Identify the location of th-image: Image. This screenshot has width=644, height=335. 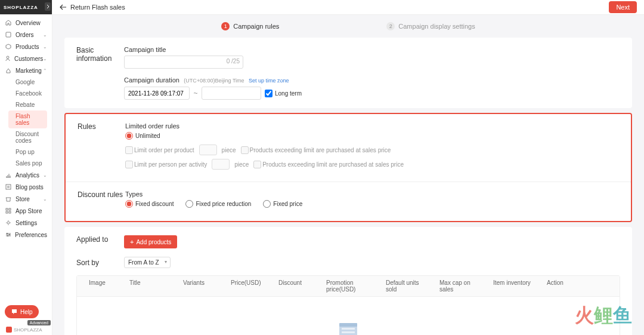
(101, 286).